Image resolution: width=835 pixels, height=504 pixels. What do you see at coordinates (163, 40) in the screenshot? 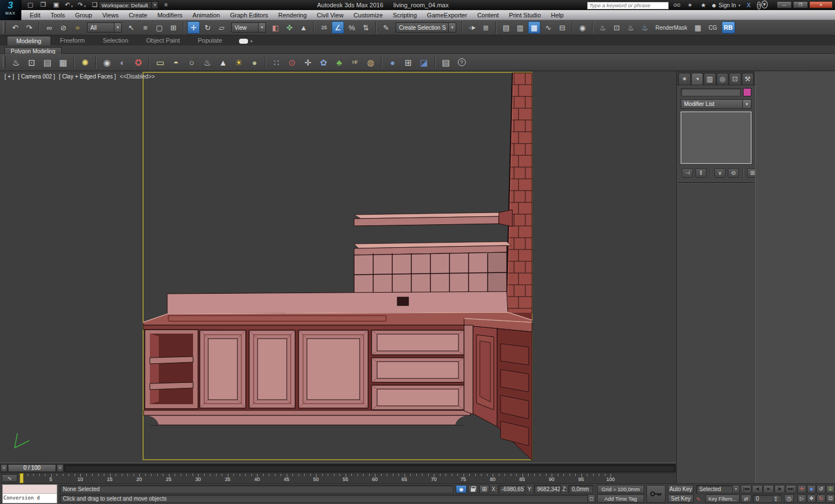
I see `ribbon-tab-object-paint: Object Paint` at bounding box center [163, 40].